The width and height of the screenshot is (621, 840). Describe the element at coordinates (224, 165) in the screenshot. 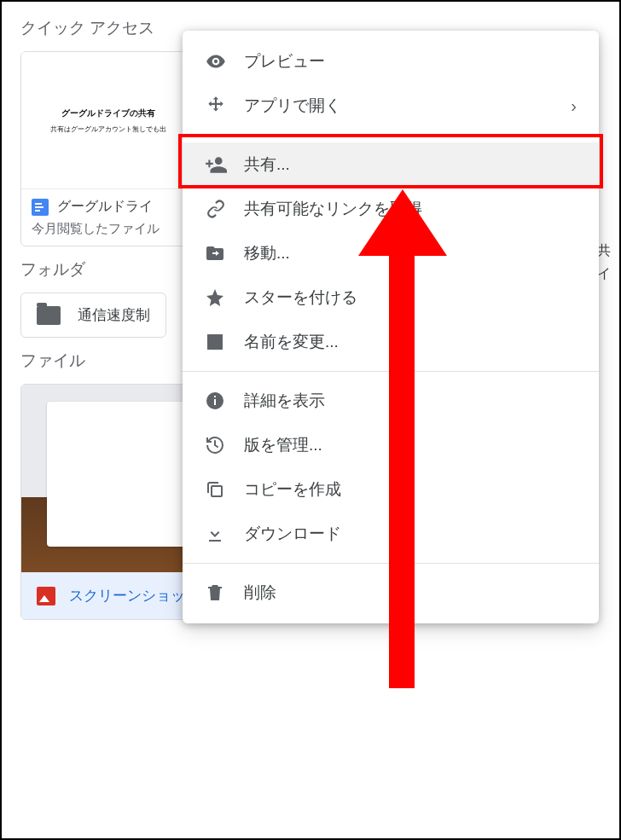

I see `person-add-icon` at that location.